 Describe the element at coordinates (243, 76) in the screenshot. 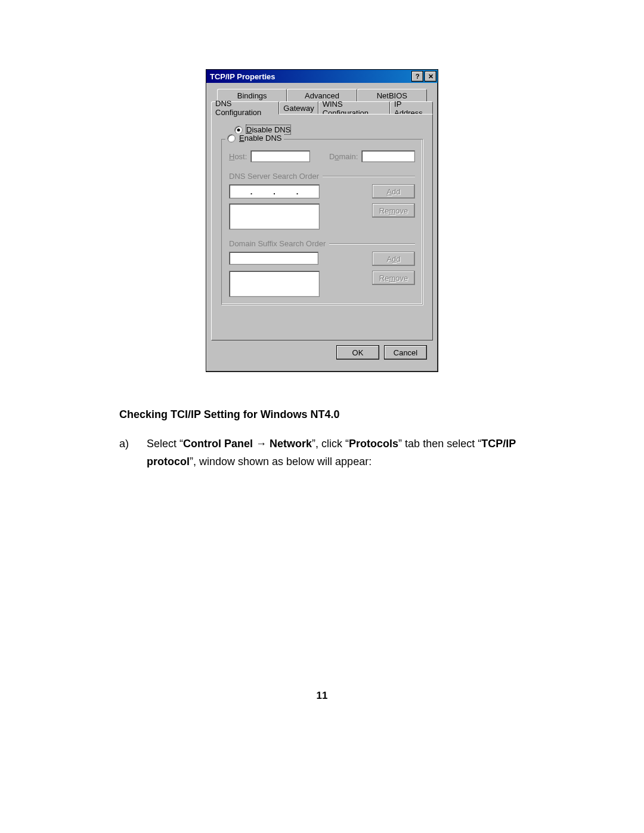

I see `titlebar-text: TCP/IP Properties` at that location.